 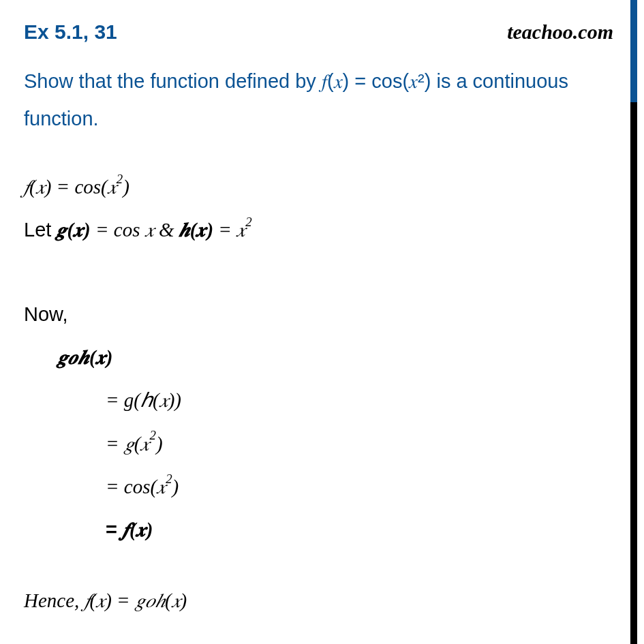 I want to click on header-row: Ex 5.1, 31 teachoo.com, so click(x=319, y=32).